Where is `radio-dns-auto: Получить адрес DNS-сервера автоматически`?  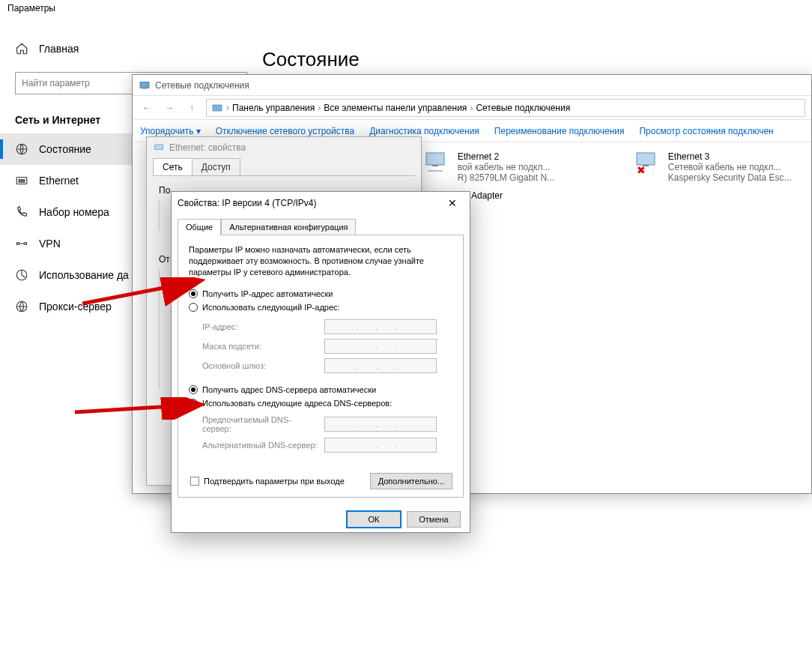
radio-dns-auto: Получить адрес DNS-сервера автоматически is located at coordinates (321, 390).